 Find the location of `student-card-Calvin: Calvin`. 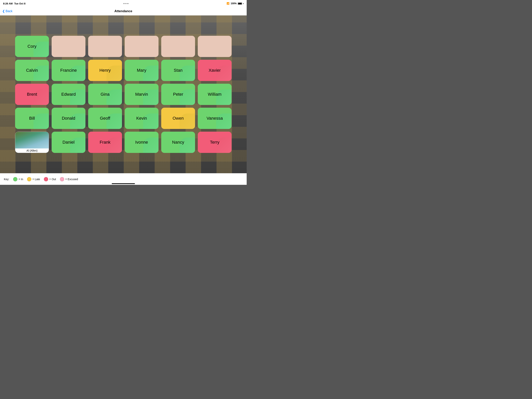

student-card-Calvin: Calvin is located at coordinates (32, 70).